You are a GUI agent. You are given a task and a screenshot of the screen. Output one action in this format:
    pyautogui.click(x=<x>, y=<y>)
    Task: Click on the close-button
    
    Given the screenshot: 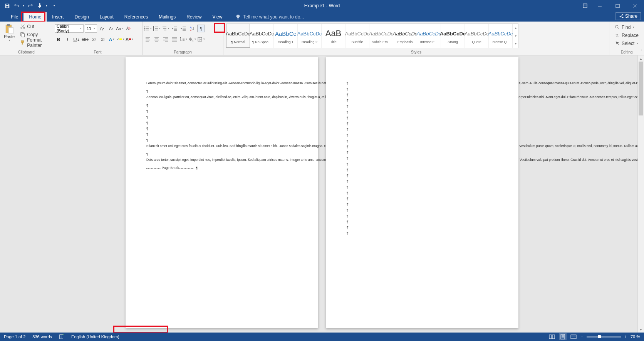 What is the action you would take?
    pyautogui.click(x=635, y=6)
    